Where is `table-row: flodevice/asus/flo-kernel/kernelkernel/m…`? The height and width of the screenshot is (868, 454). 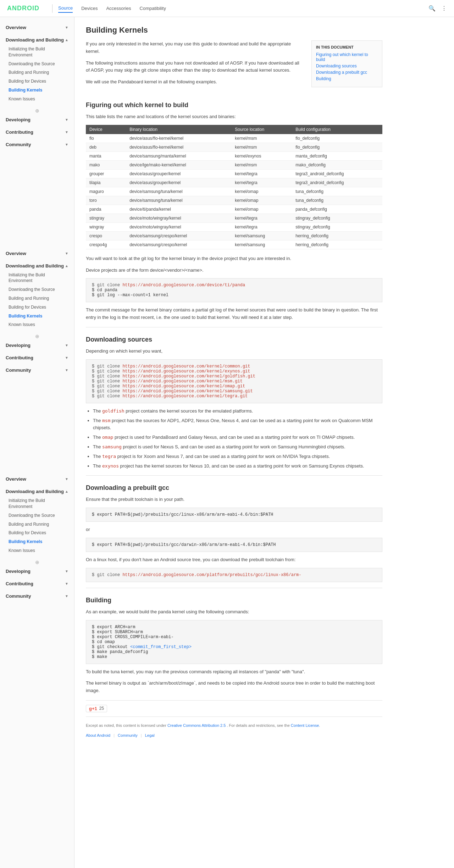 table-row: flodevice/asus/flo-kernel/kernelkernel/m… is located at coordinates (234, 138).